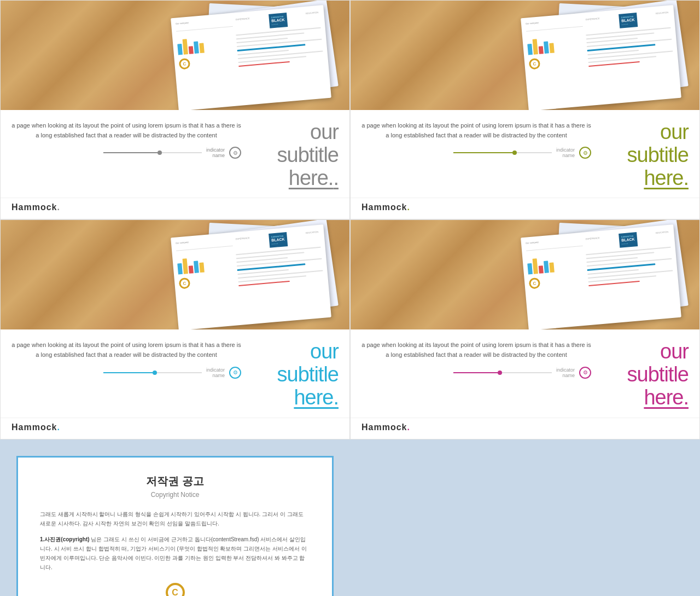 This screenshot has width=700, height=596. I want to click on body-text-4: a page when looking at its layout the po…, so click(476, 350).